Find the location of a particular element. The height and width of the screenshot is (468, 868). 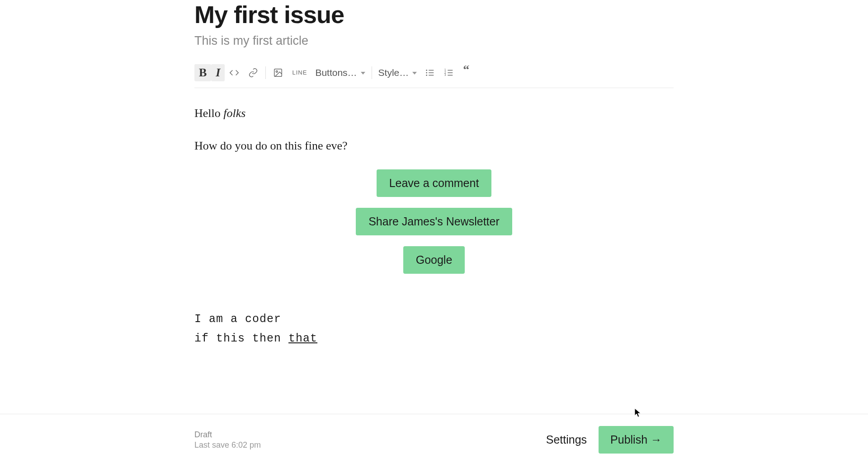

google-button: Google is located at coordinates (434, 260).